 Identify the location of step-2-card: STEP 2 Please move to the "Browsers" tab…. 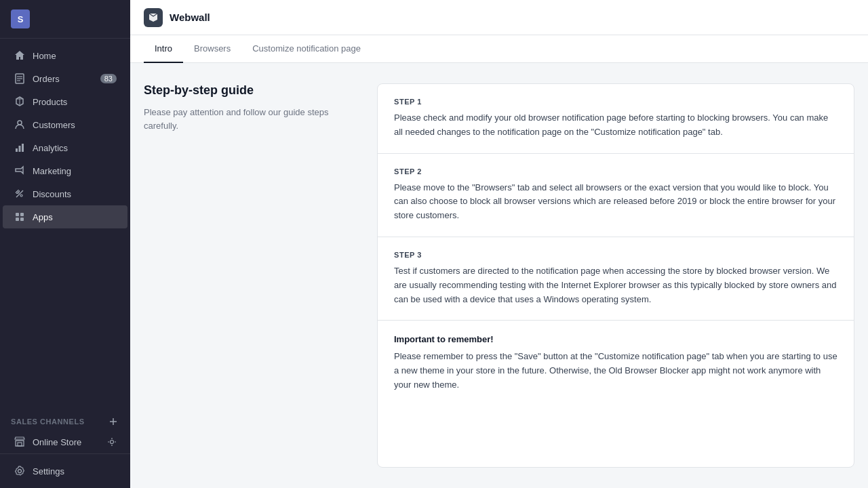
(616, 195).